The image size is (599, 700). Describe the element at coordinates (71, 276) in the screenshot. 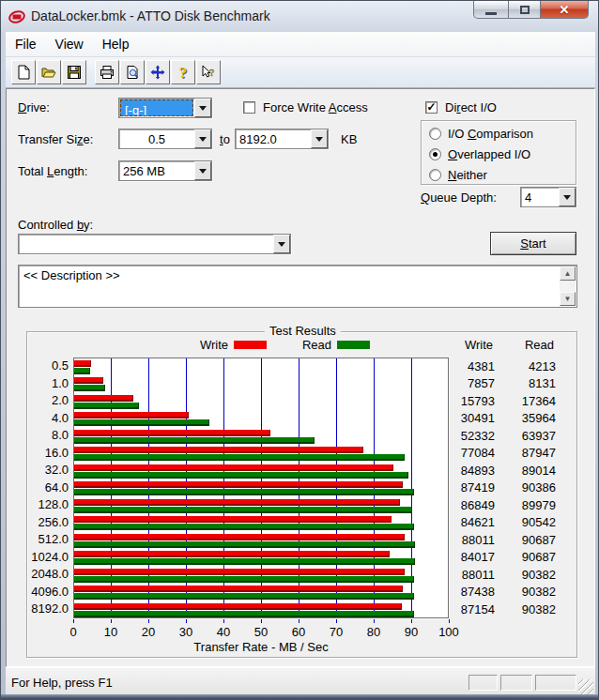

I see `description-text: << Description >>` at that location.